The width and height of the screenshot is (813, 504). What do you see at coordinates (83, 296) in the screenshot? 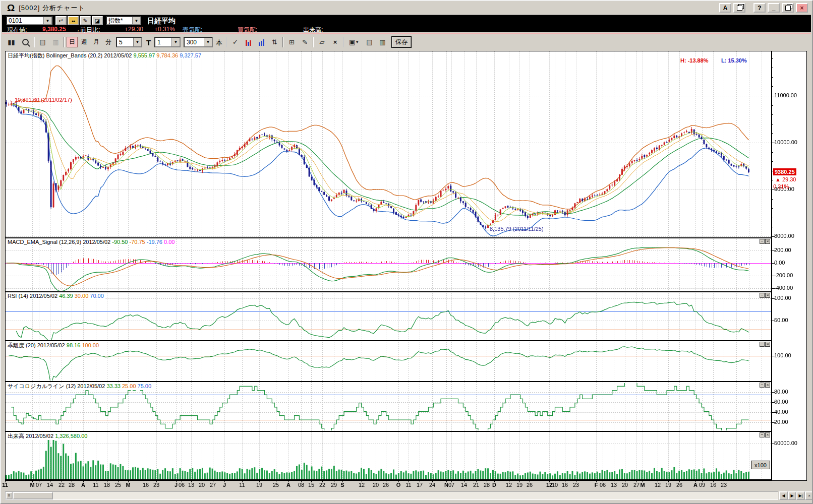
I see `header-segment: 30.00` at bounding box center [83, 296].